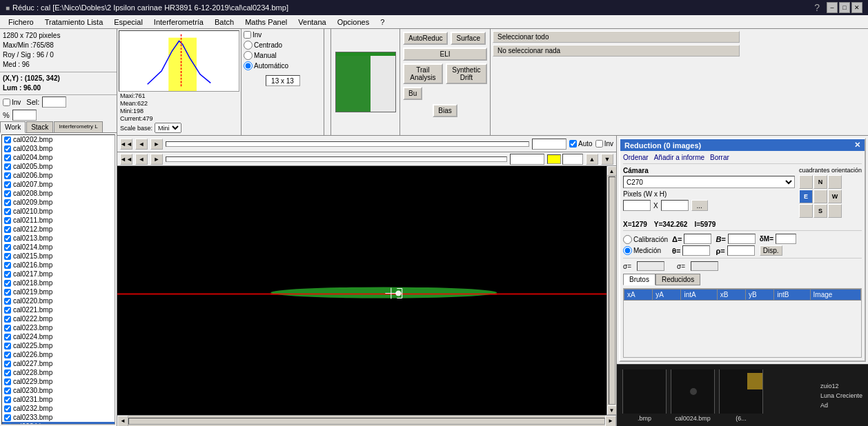 Image resolution: width=868 pixels, height=426 pixels. I want to click on medicion-radio, so click(628, 251).